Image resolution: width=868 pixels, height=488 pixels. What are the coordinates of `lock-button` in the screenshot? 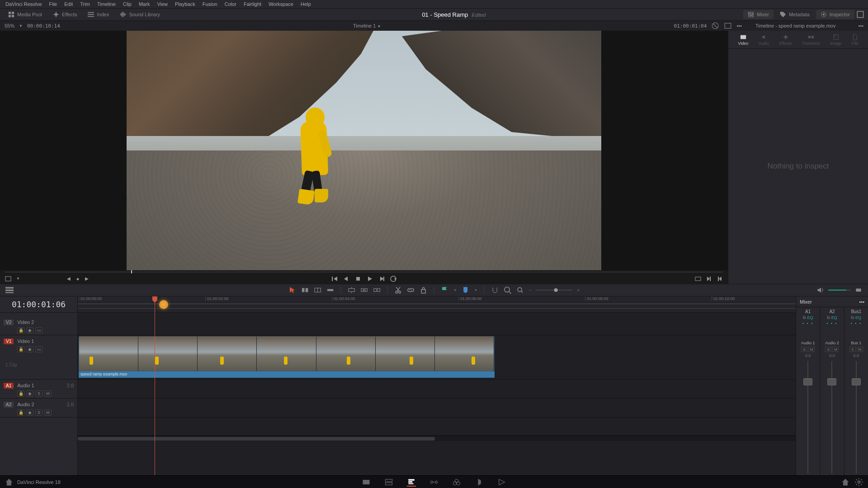 It's located at (424, 290).